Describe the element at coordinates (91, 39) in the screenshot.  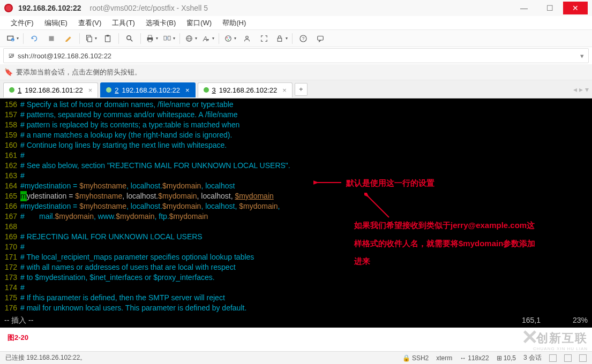
I see `copy-button` at that location.